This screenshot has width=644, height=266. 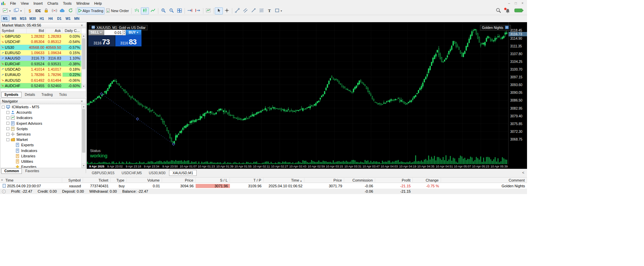 I want to click on navigator-item-accounts: Accounts, so click(x=41, y=112).